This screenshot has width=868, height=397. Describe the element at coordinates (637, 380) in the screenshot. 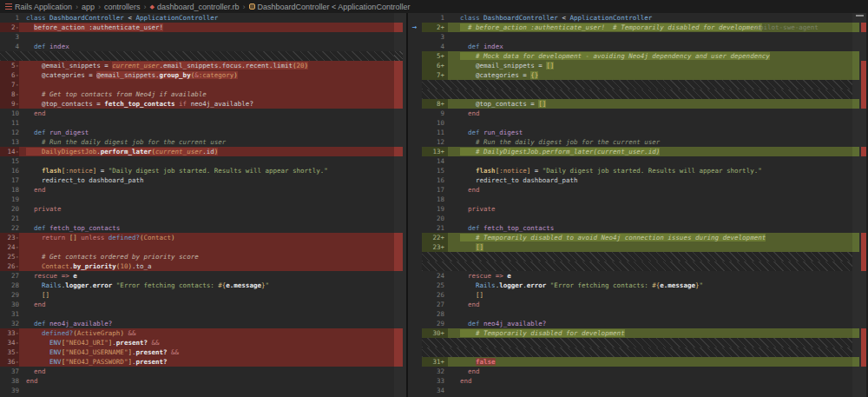

I see `right-line-33: 33end` at that location.